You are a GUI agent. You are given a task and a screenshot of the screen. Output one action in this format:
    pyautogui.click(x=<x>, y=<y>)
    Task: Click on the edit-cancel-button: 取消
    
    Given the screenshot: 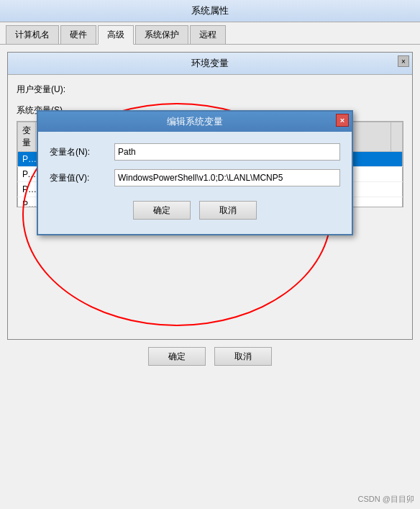 What is the action you would take?
    pyautogui.click(x=228, y=210)
    